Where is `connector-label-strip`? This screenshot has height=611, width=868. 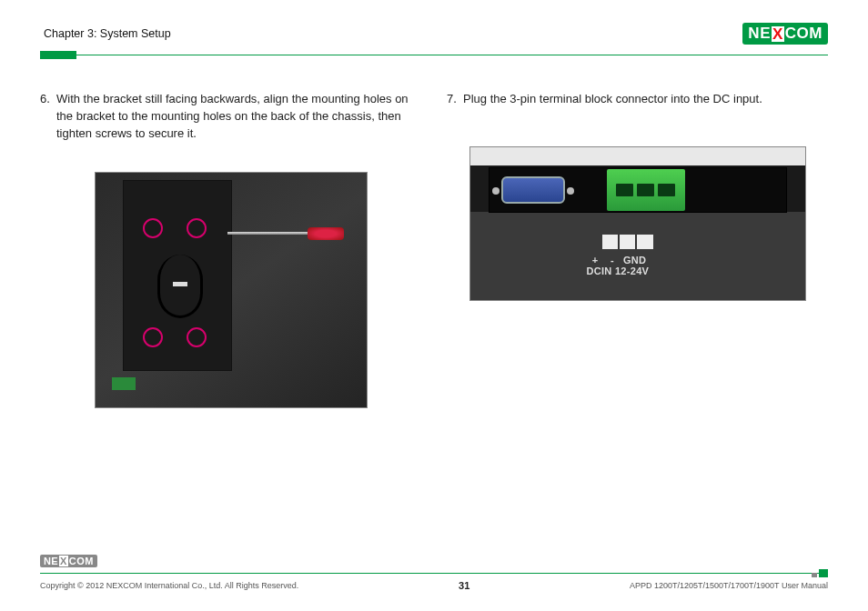
connector-label-strip is located at coordinates (628, 242).